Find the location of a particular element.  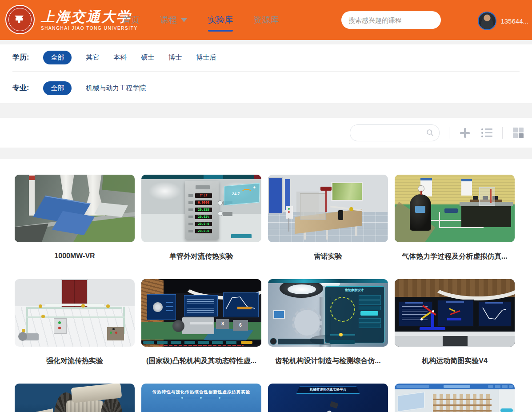

banner-title: 传热特性与强化传热综合性创新性虚拟仿真实验 is located at coordinates (201, 392).